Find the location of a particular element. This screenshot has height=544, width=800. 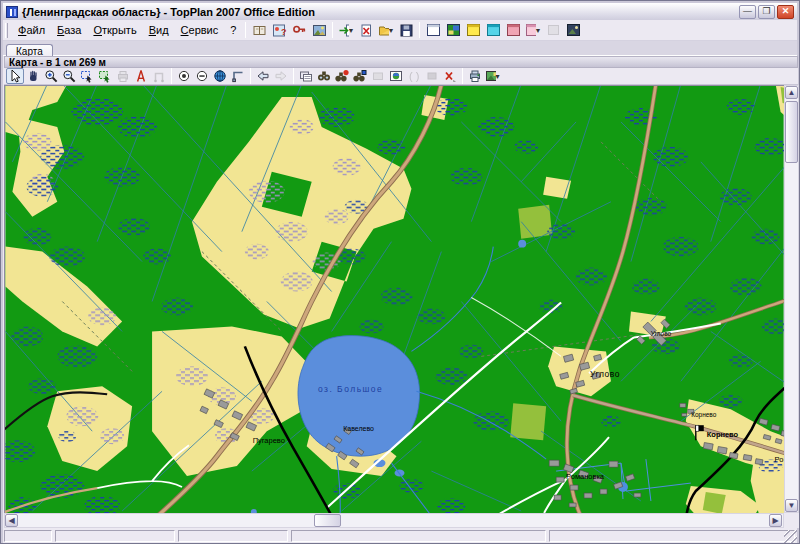

pan-tool is located at coordinates (33, 76).